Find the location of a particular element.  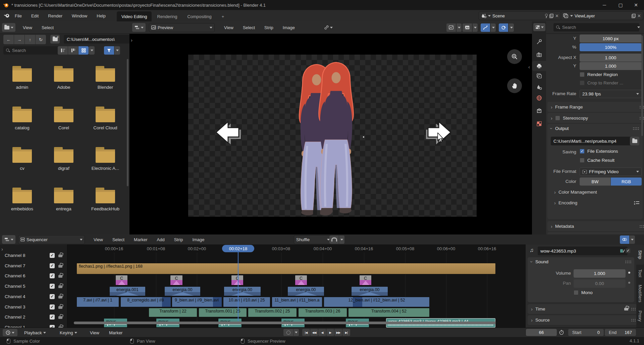

volume-field: 1.000 is located at coordinates (600, 273).